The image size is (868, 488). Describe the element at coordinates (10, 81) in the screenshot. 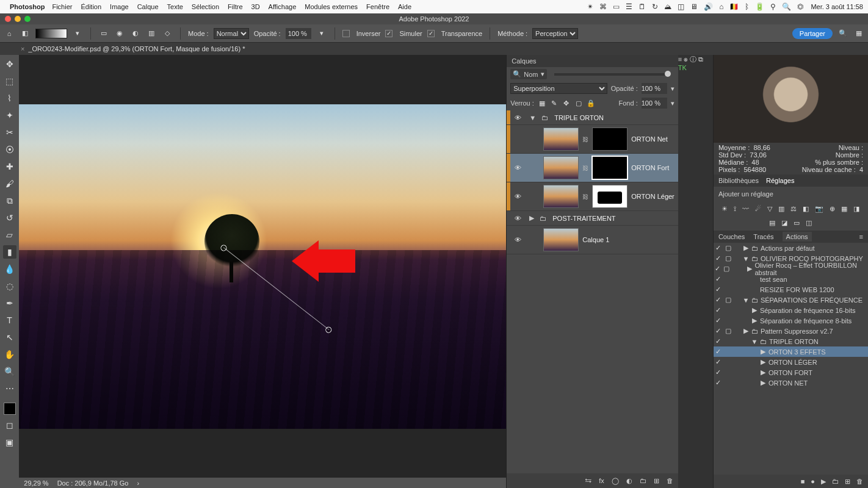

I see `marquee-tool: ⬚` at that location.